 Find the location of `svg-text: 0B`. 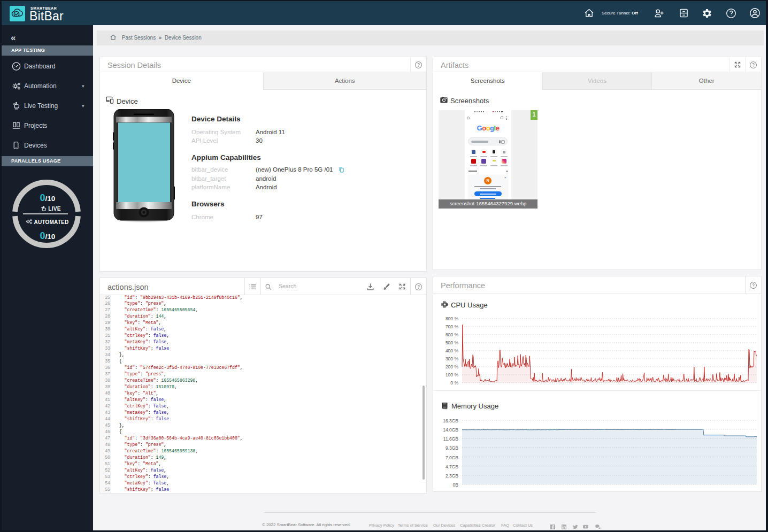

svg-text: 0B is located at coordinates (456, 485).